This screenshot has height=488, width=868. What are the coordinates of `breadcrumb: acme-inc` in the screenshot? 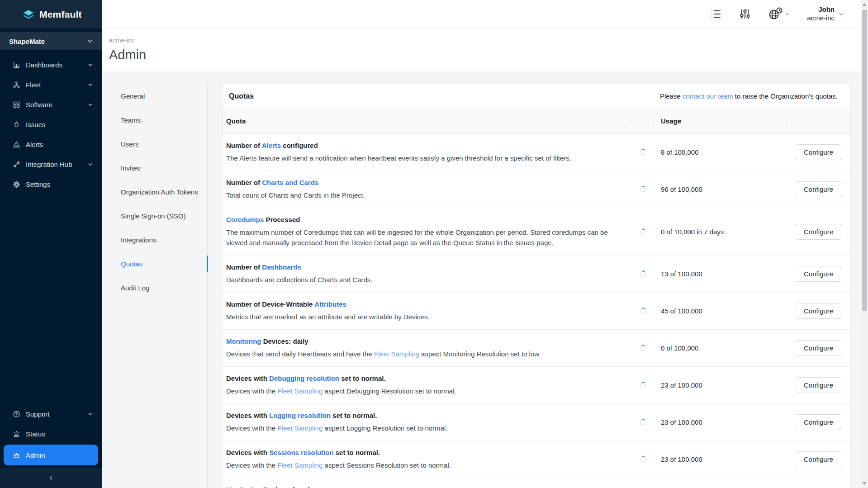 It's located at (489, 40).